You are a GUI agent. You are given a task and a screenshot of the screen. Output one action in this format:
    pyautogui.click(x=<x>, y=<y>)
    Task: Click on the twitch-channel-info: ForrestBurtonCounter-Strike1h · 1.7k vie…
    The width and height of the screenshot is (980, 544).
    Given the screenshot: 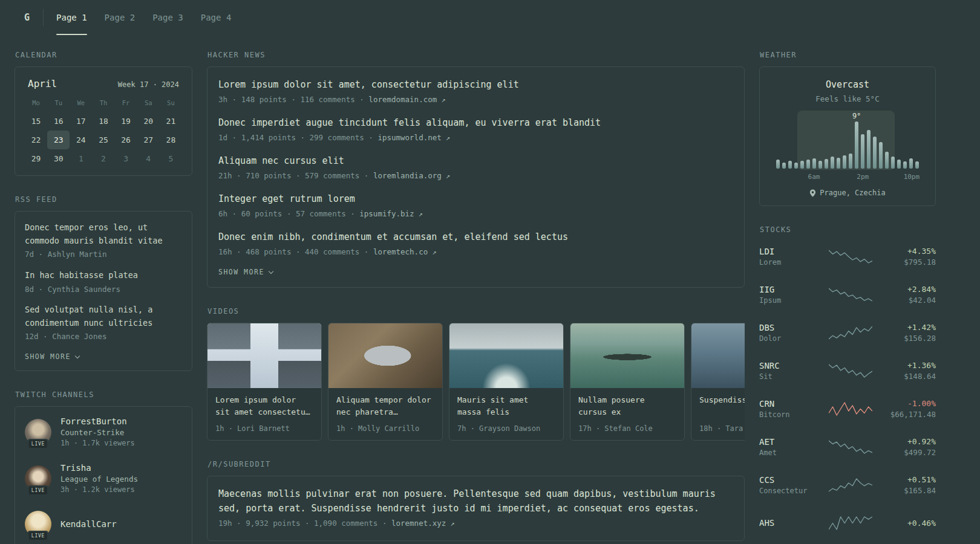 What is the action you would take?
    pyautogui.click(x=98, y=432)
    